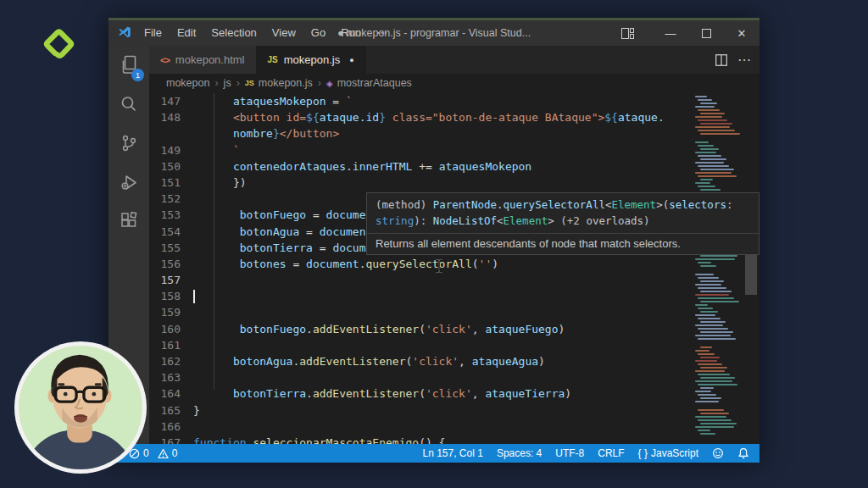  I want to click on code-line: botones = document.querySelectorAll(''), so click(476, 264).